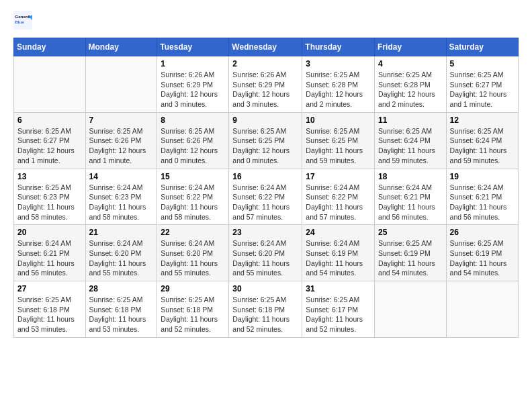  Describe the element at coordinates (482, 197) in the screenshot. I see `day-cell: 19Sunrise: 6:24 AM Sunset: 6:21 PM Dayli…` at that location.